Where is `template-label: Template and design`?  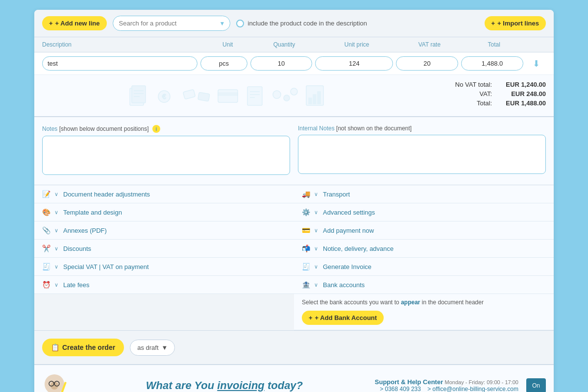 template-label: Template and design is located at coordinates (93, 213).